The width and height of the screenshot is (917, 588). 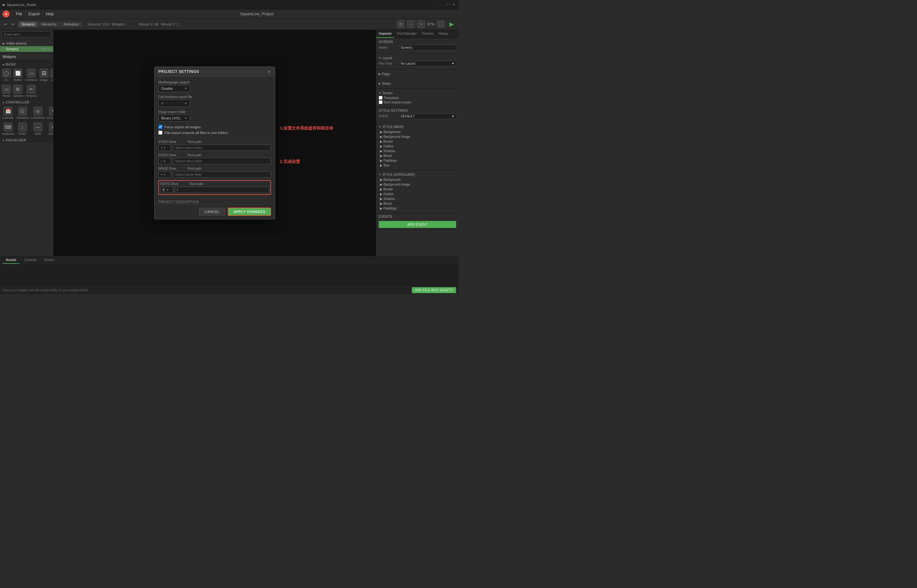 I want to click on tab-console: Console, so click(x=30, y=260).